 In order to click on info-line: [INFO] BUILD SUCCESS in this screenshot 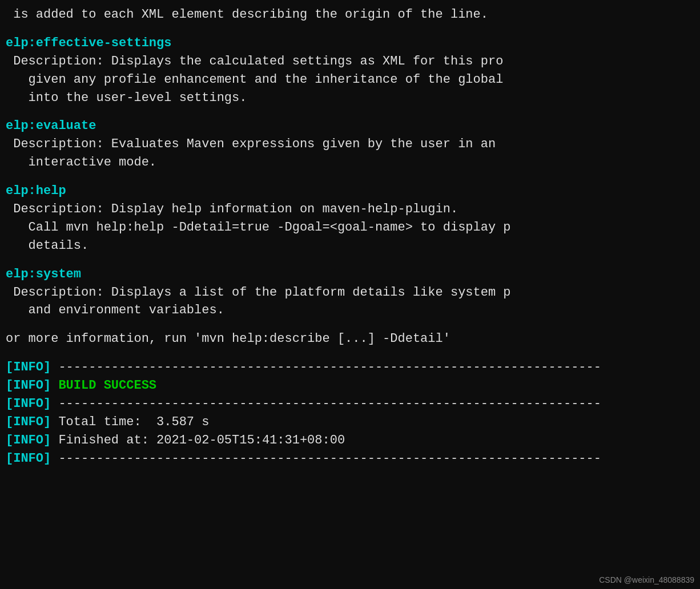, I will do `click(350, 386)`.